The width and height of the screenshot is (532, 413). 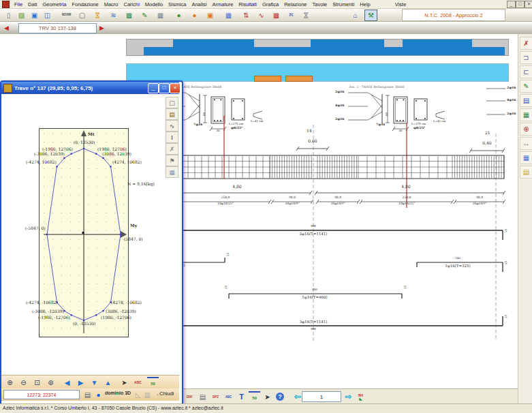 I want to click on abc-label-icon: ABC, so click(x=229, y=397).